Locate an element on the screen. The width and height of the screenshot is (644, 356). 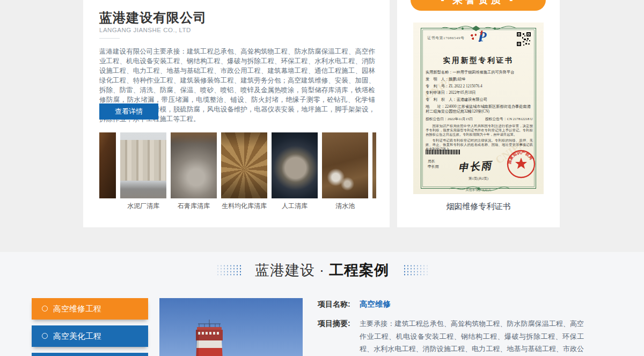
director-signature: 申长雨 is located at coordinates (475, 167).